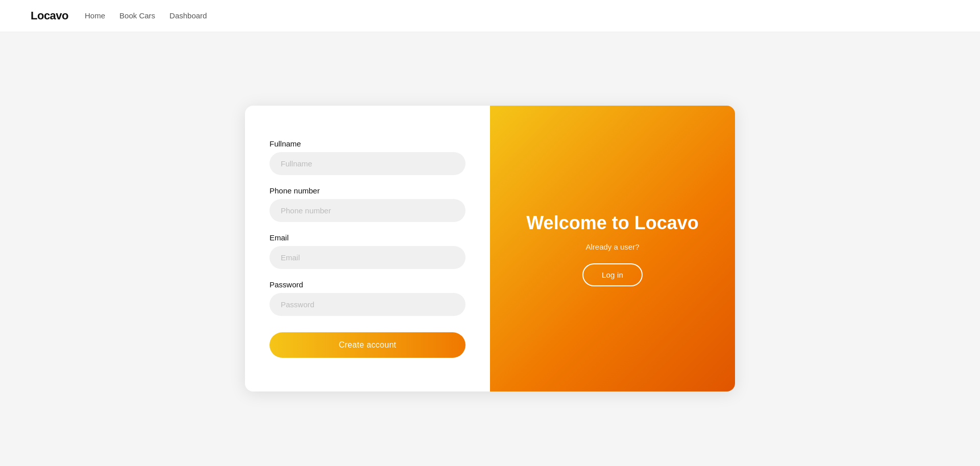 Image resolution: width=980 pixels, height=466 pixels. What do you see at coordinates (50, 16) in the screenshot?
I see `navbar-logo: Locavo` at bounding box center [50, 16].